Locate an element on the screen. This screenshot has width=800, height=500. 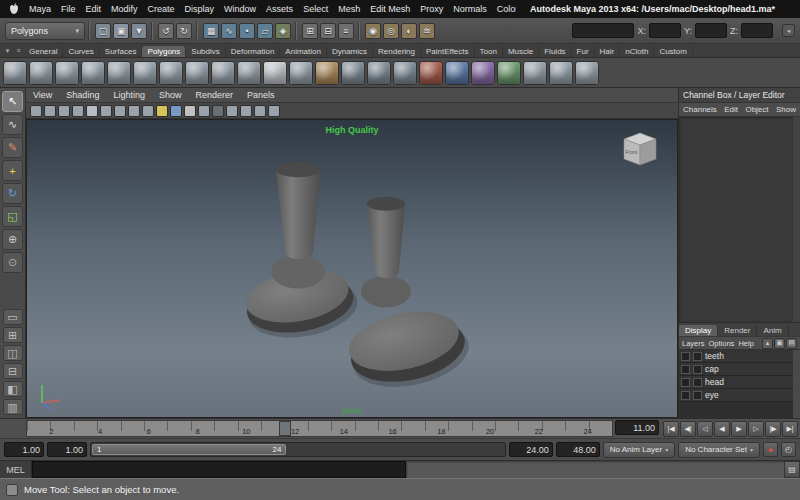
move-tool: + is located at coordinates (12, 170).